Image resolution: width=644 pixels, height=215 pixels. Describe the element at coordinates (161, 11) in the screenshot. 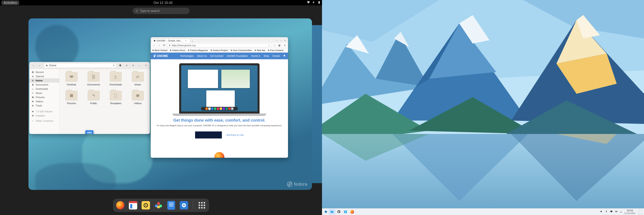

I see `overview-search: Type to search` at that location.